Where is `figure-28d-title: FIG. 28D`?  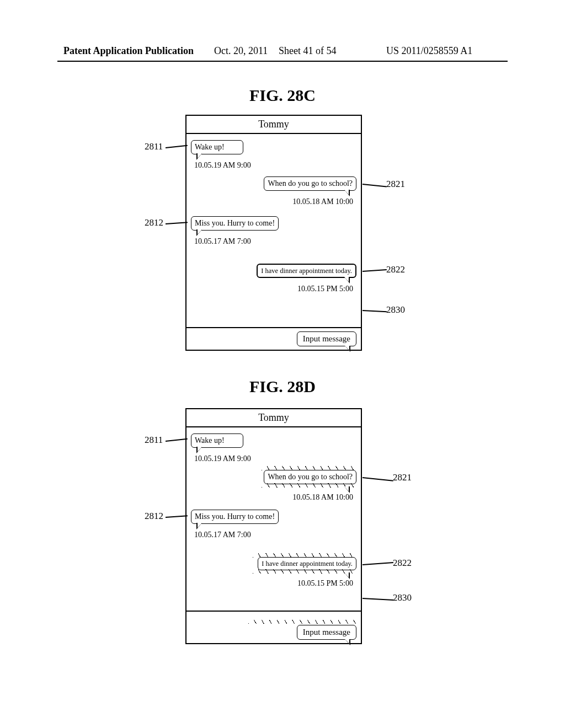 figure-28d-title: FIG. 28D is located at coordinates (282, 387).